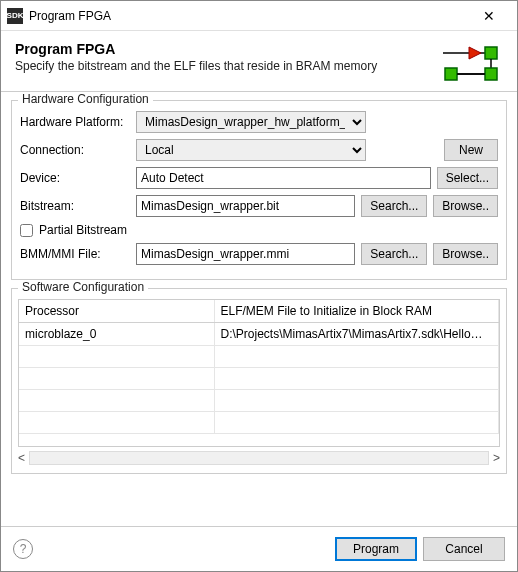  Describe the element at coordinates (22, 458) in the screenshot. I see `scroll-left-icon: <` at that location.